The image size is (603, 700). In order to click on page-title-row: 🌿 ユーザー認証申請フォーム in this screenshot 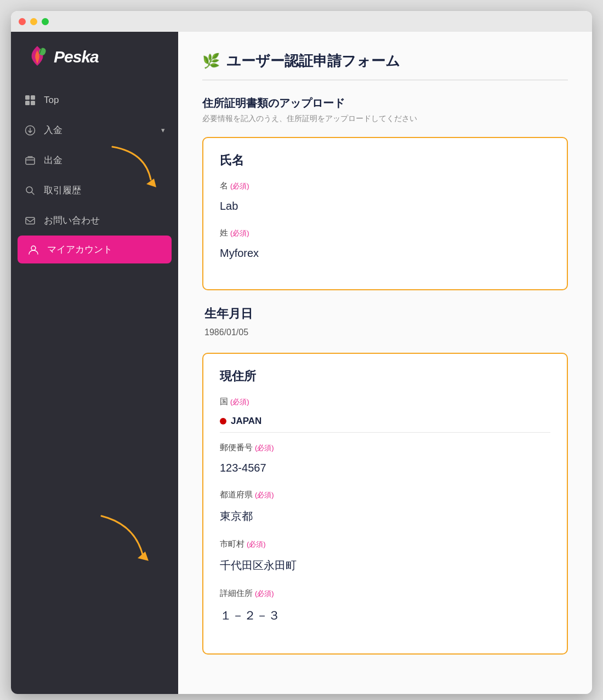, I will do `click(385, 66)`.